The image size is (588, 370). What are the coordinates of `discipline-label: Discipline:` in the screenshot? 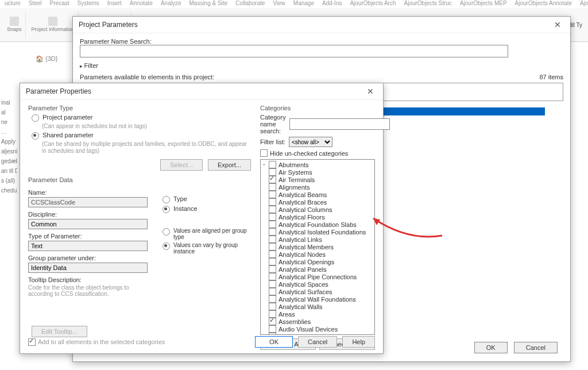 It's located at (88, 214).